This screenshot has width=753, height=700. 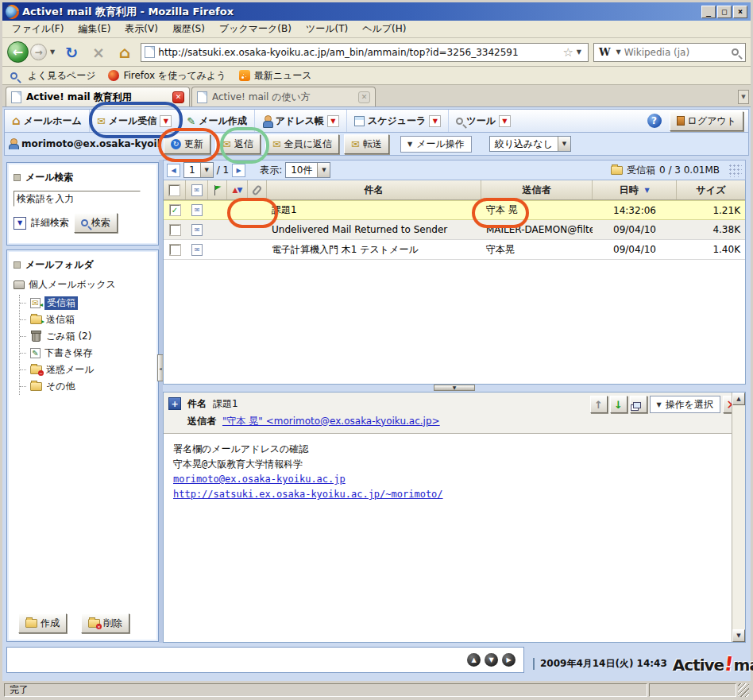 I want to click on search-go-icon, so click(x=736, y=52).